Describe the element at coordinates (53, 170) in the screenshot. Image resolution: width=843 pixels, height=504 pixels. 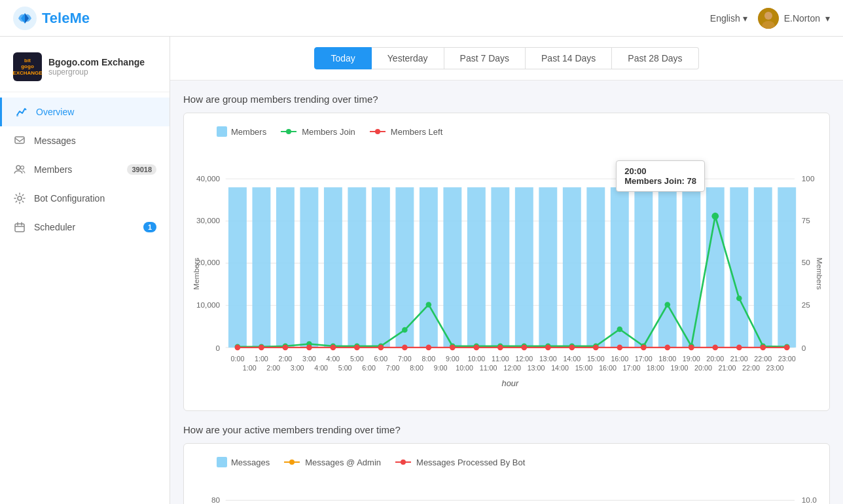
I see `sidebar-members-label: Members` at that location.